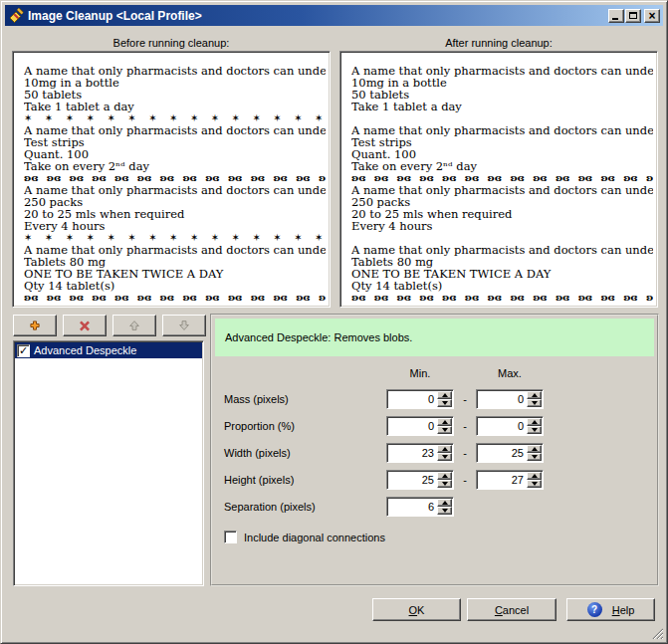 This screenshot has width=668, height=644. I want to click on before-panel-label: Before running cleanup:, so click(171, 44).